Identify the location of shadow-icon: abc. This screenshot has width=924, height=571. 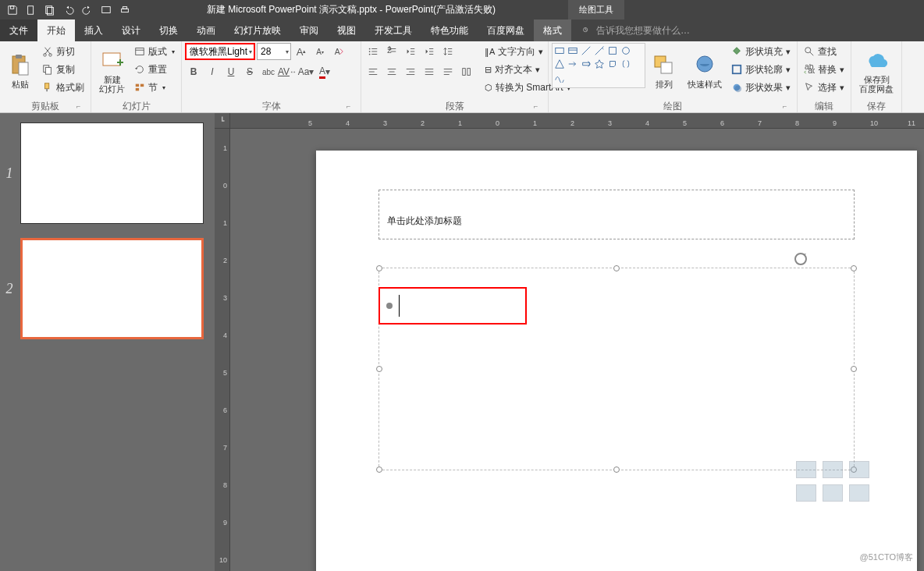
(268, 72).